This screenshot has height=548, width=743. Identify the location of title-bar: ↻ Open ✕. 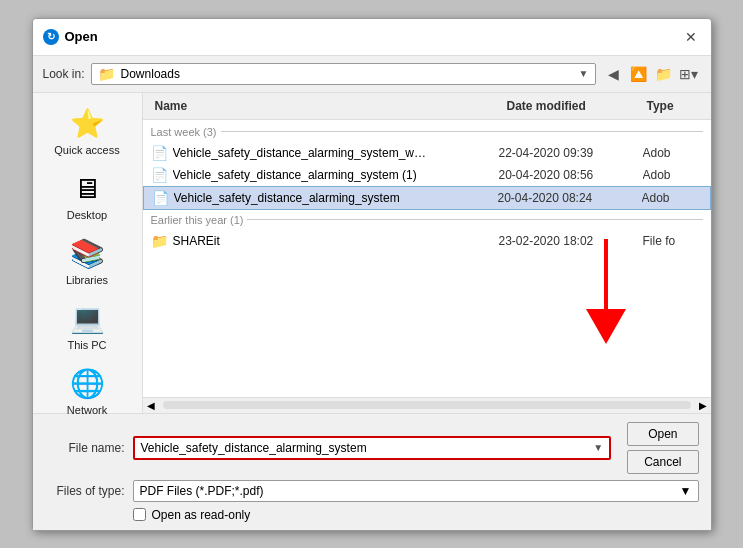
(372, 38).